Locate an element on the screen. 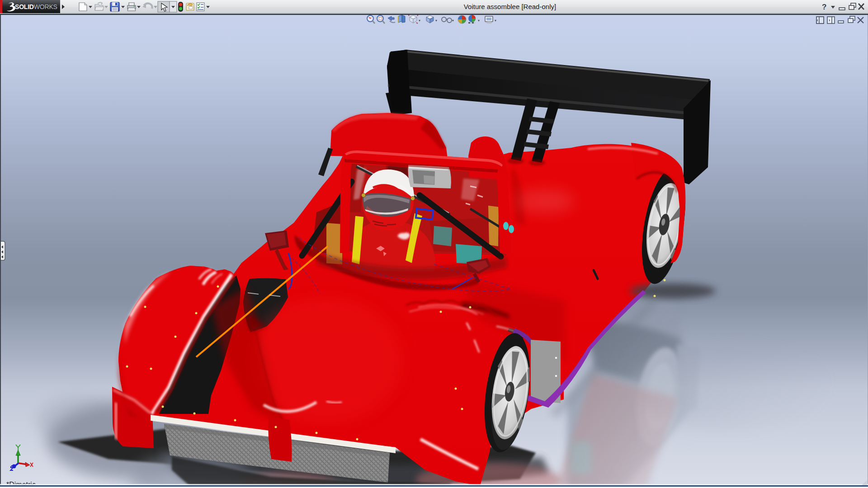 The image size is (868, 488). svg-text: Voiture assomblee [Read-only] is located at coordinates (510, 6).